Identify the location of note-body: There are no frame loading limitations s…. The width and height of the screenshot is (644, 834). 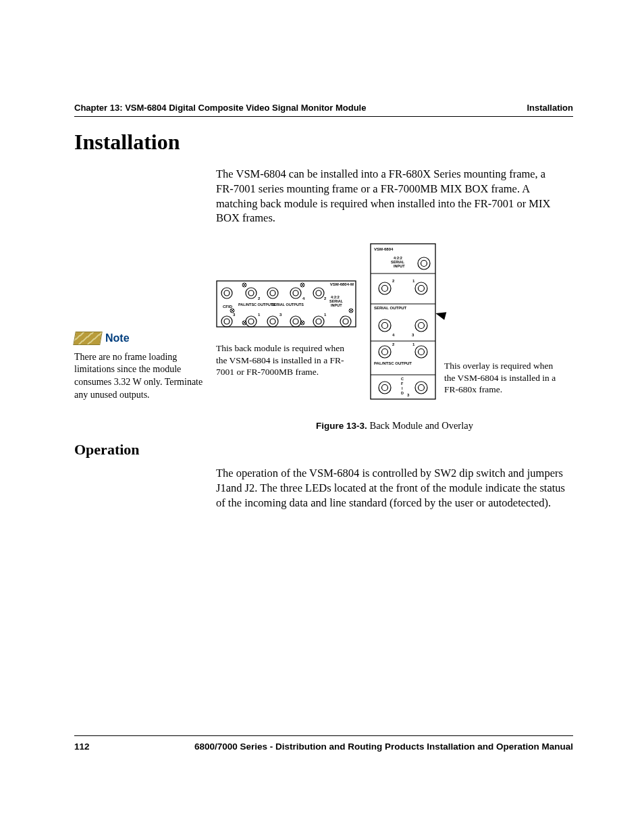
(140, 377).